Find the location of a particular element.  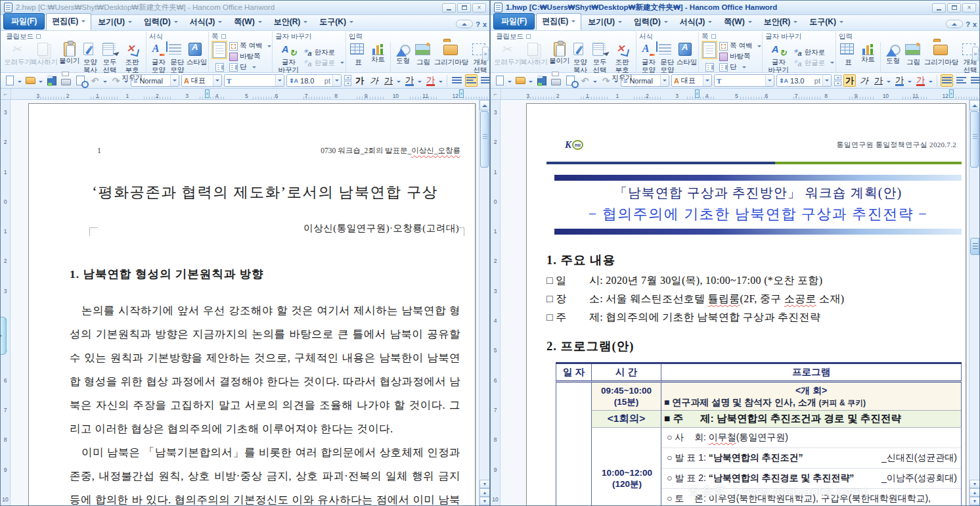

font-size-select: ⇕A18.0pt is located at coordinates (314, 80).